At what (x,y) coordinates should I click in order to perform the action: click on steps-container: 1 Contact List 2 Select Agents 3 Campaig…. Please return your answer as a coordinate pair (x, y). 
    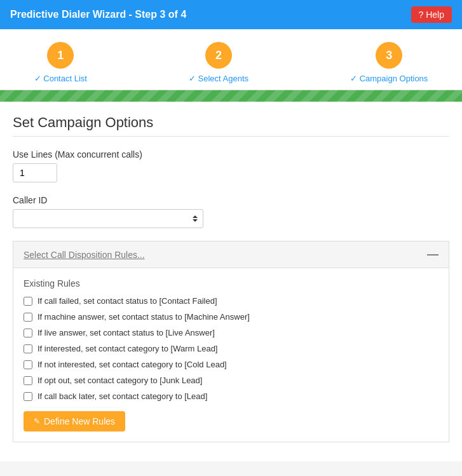
    Looking at the image, I should click on (231, 60).